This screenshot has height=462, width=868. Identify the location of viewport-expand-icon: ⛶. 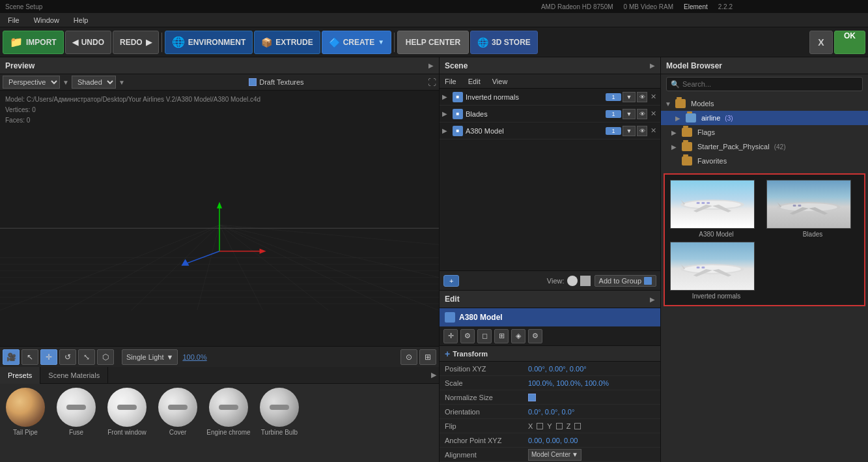
(432, 82).